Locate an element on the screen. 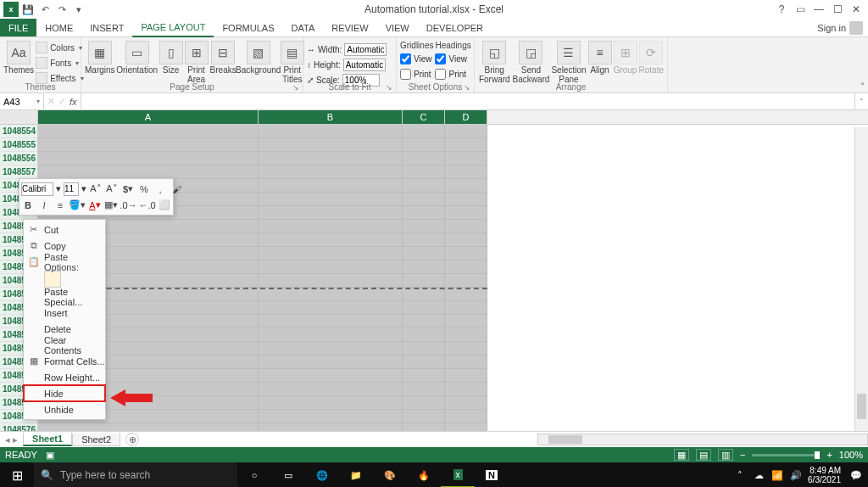  taskbar-search: 🔍 Type here to search is located at coordinates (136, 475).